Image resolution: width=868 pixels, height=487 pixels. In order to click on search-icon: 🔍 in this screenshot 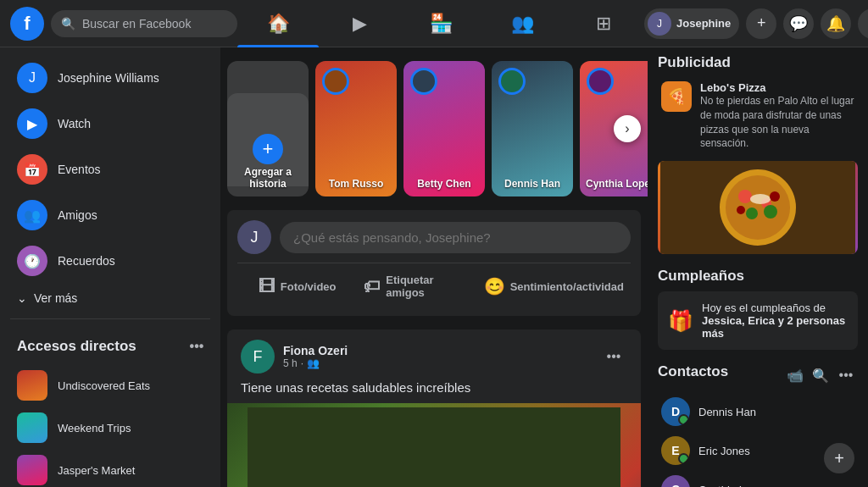, I will do `click(68, 24)`.